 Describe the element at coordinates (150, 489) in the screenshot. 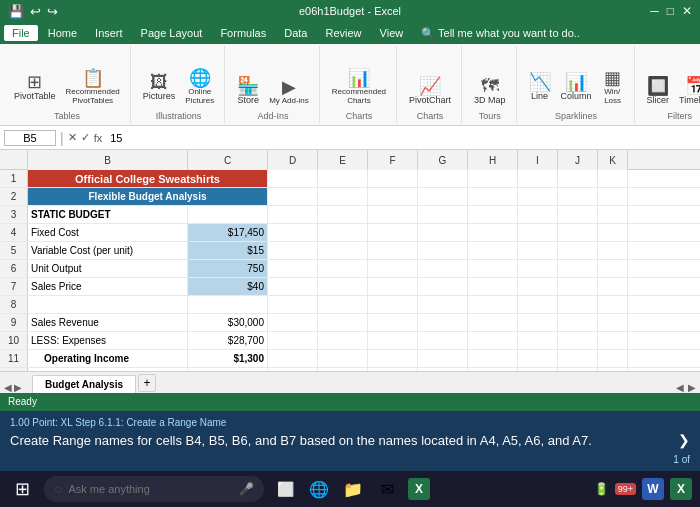

I see `search-input` at that location.